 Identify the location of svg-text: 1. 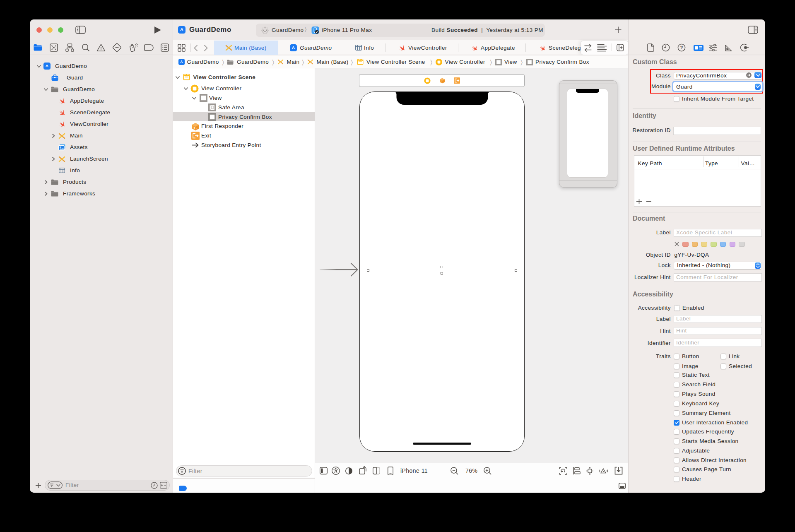
(195, 128).